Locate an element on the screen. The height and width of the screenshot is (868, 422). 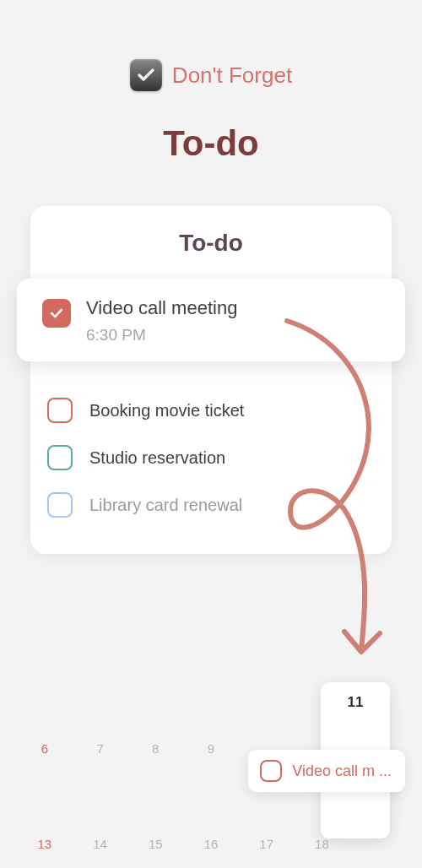
todo-label: Booking movie ticket is located at coordinates (167, 410).